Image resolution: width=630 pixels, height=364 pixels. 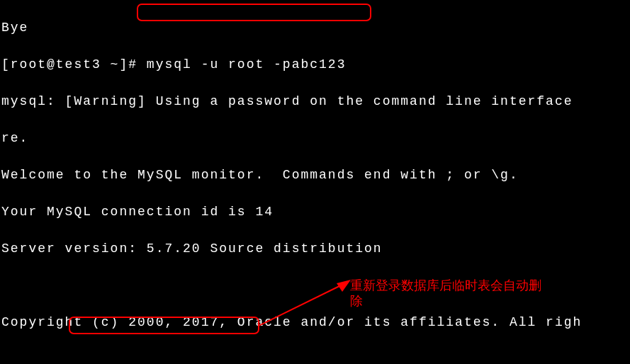 I want to click on annotation-line-2: 除, so click(x=356, y=301).